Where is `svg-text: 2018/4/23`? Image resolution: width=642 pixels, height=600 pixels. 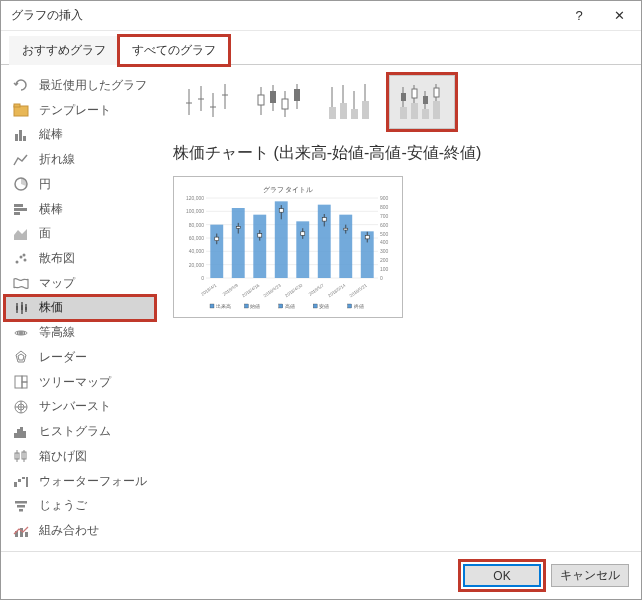 svg-text: 2018/4/23 is located at coordinates (273, 290).